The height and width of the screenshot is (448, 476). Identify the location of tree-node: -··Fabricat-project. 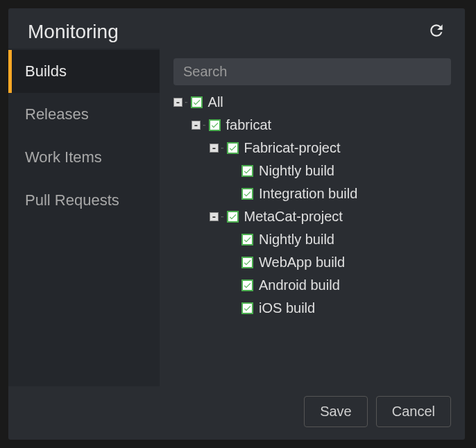
(312, 148).